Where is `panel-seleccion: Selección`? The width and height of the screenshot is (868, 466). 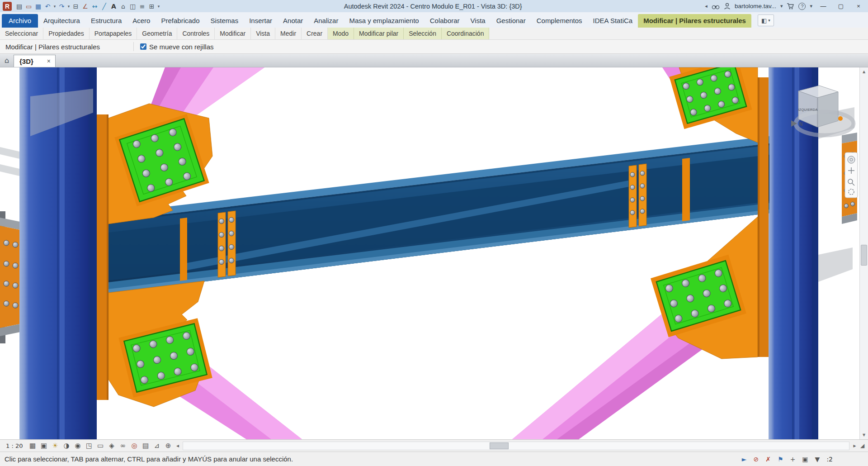
panel-seleccion: Selección is located at coordinates (423, 33).